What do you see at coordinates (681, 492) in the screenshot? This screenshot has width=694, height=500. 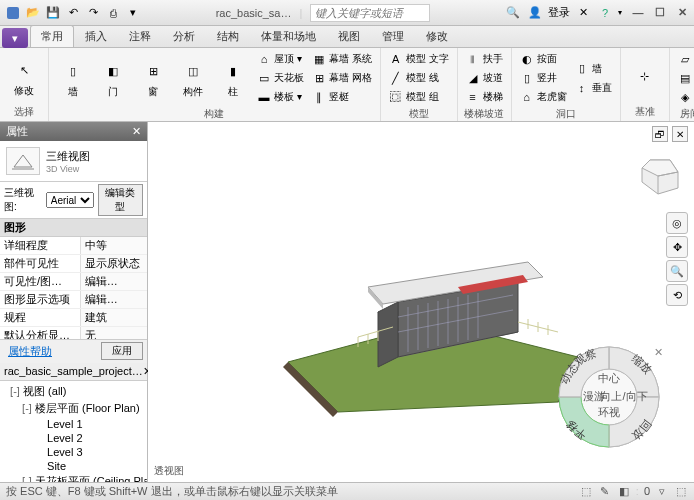 I see `status-select-icon: ⬚` at bounding box center [681, 492].